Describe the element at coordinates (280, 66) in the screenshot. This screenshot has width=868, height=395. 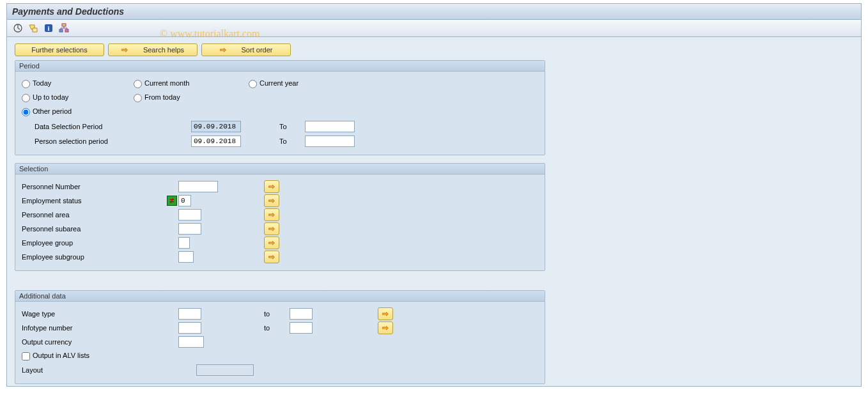
I see `period-legend: Period` at that location.